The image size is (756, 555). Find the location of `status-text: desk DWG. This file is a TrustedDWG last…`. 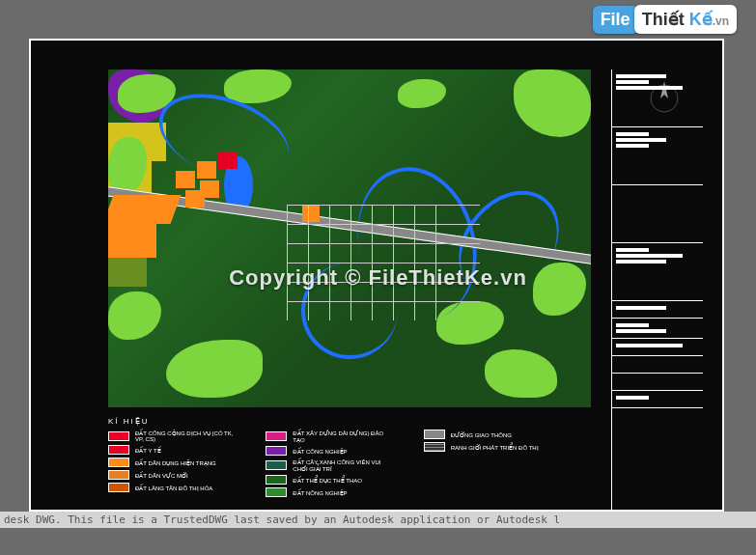

status-text: desk DWG. This file is a TrustedDWG last… is located at coordinates (282, 519).